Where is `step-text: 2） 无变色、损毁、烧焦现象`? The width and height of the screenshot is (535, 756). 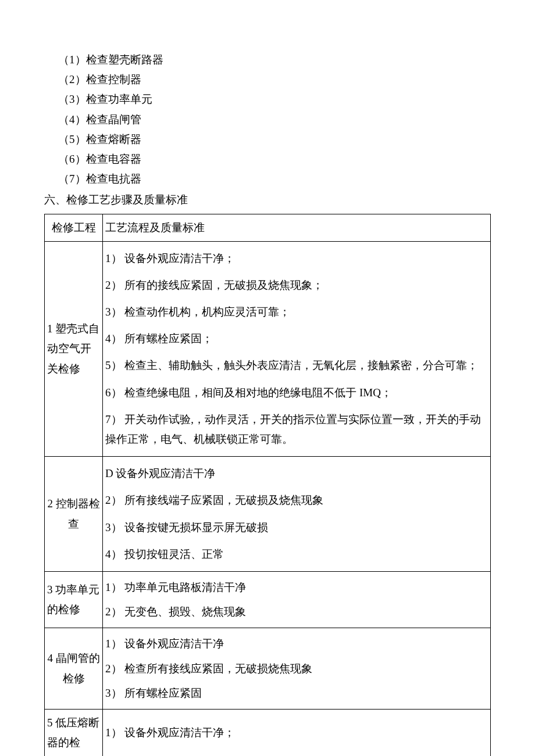 step-text: 2） 无变色、损毁、烧焦现象 is located at coordinates (297, 612).